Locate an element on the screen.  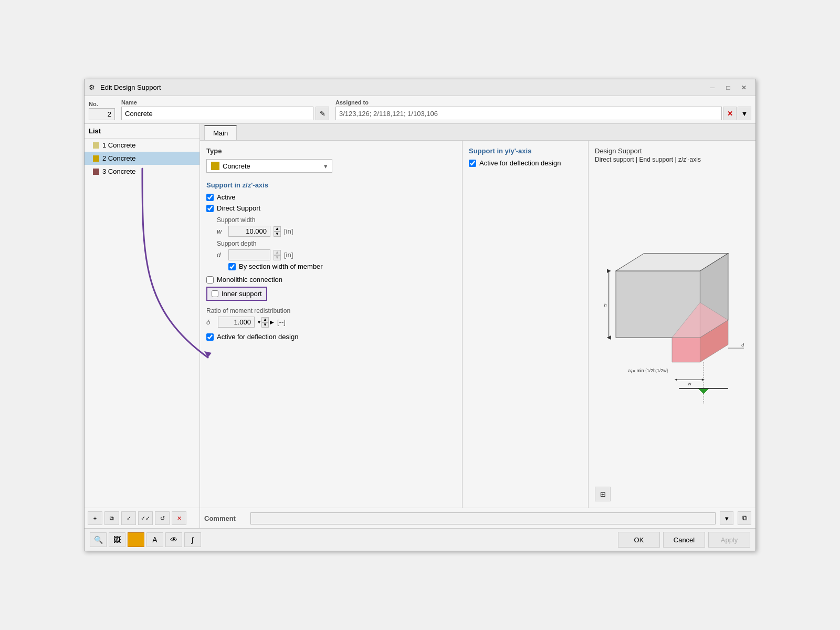
zz-axis-section: Support in z/z'-axis Active Direct Suppo… is located at coordinates (331, 261).